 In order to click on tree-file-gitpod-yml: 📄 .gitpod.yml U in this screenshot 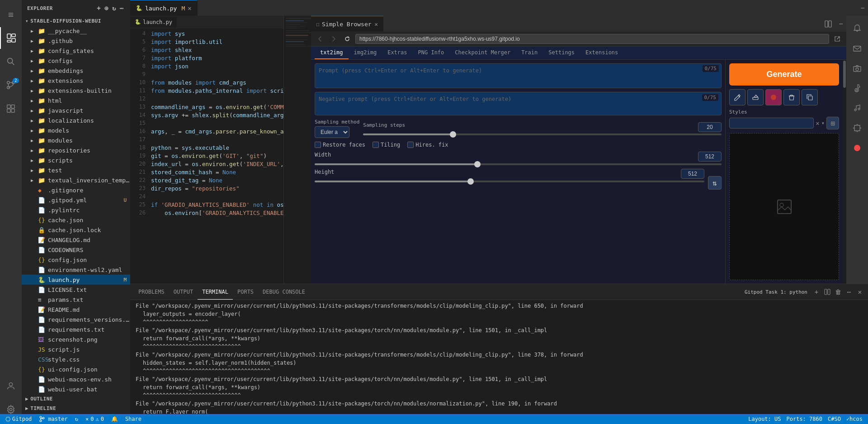, I will do `click(76, 200)`.